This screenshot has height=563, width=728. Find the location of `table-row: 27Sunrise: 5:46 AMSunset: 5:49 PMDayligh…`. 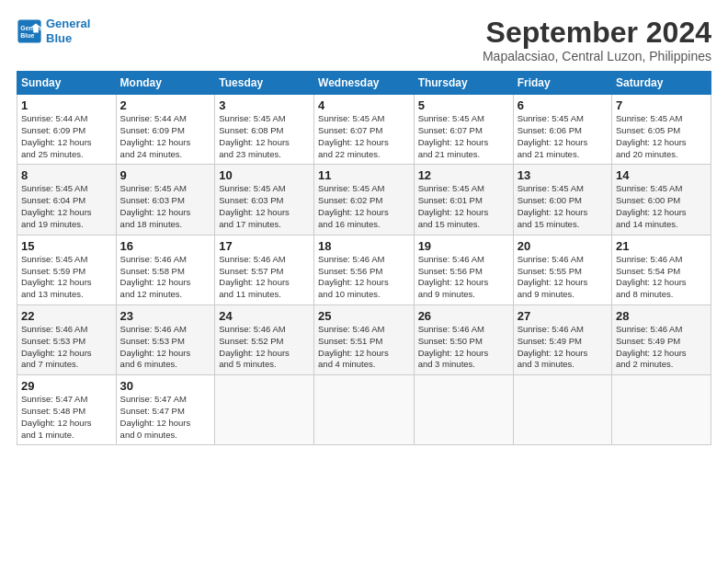

table-row: 27Sunrise: 5:46 AMSunset: 5:49 PMDayligh… is located at coordinates (563, 339).